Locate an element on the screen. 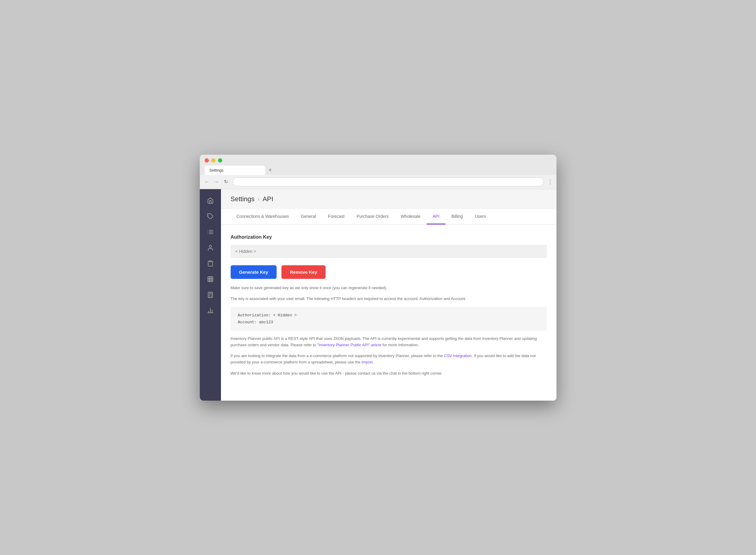 This screenshot has height=555, width=756. sidebar is located at coordinates (210, 295).